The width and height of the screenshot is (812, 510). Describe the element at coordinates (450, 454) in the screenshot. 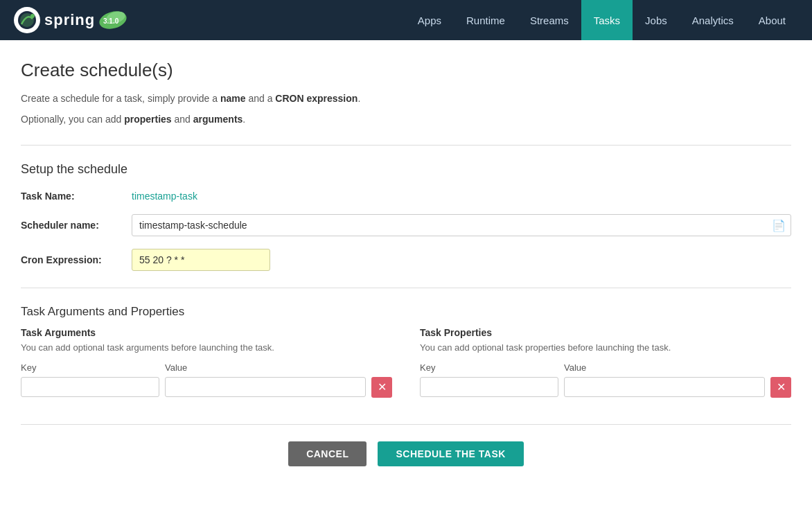

I see `schedule-button: SCHEDULE THE TASK` at that location.